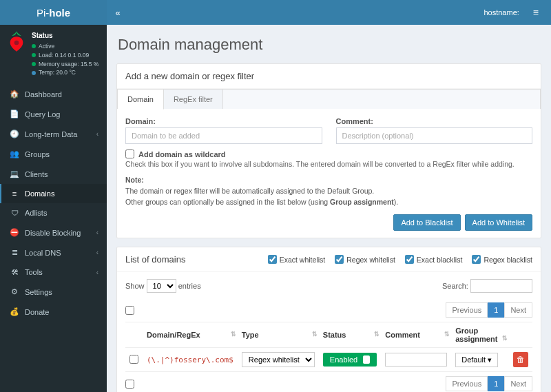 The width and height of the screenshot is (551, 392). Describe the element at coordinates (14, 272) in the screenshot. I see `nav-icon: 🛠` at that location.